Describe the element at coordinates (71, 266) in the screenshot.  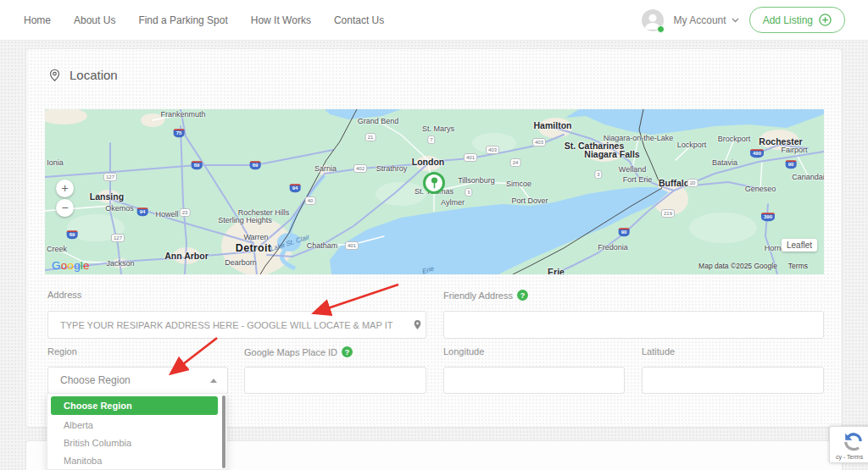
I see `google-logo: Google` at that location.